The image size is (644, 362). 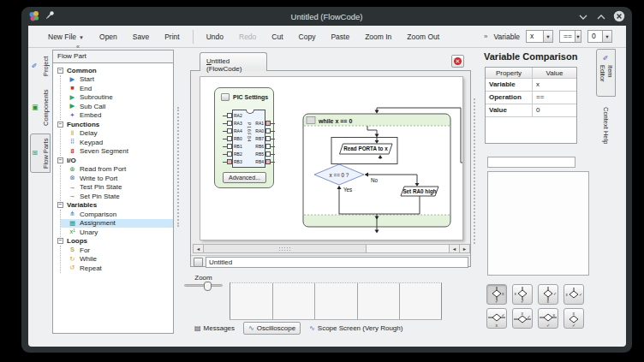 I want to click on open-button: Open, so click(x=108, y=37).